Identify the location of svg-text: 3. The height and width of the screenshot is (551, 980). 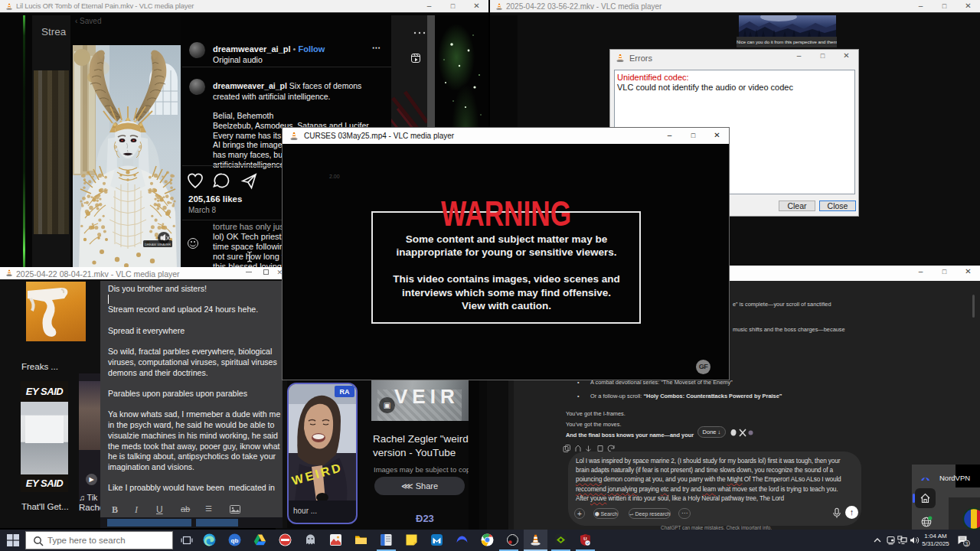
(967, 543).